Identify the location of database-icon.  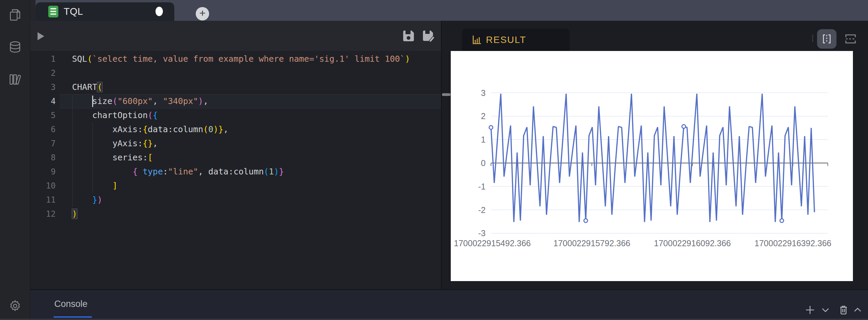
(15, 47).